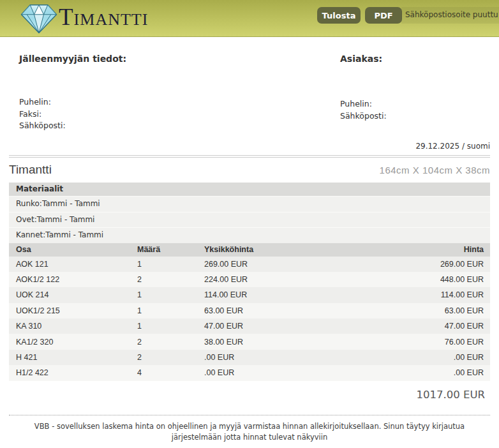 Image resolution: width=499 pixels, height=448 pixels. Describe the element at coordinates (435, 170) in the screenshot. I see `product-dimensions: 164cm X 104cm X 38cm` at that location.